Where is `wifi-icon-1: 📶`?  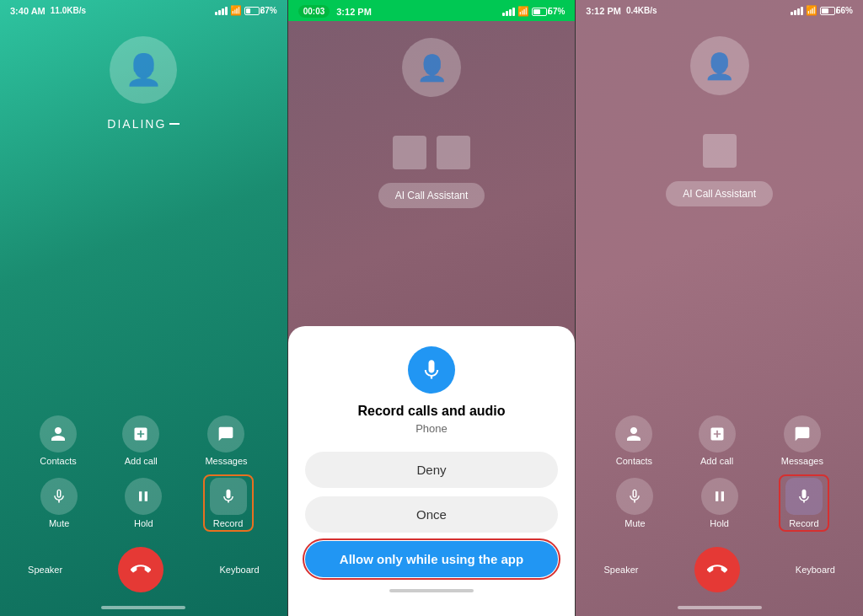
wifi-icon-1: 📶 is located at coordinates (236, 10).